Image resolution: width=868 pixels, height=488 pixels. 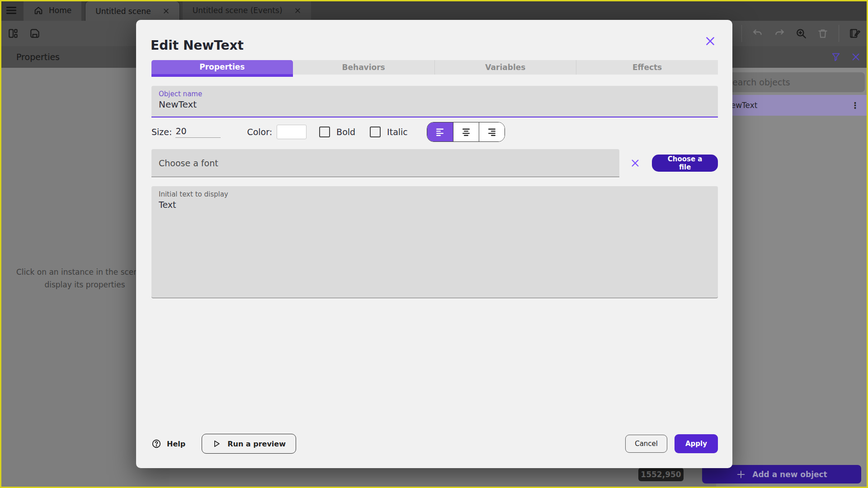 What do you see at coordinates (257, 444) in the screenshot?
I see `run-preview-label: Run a preview` at bounding box center [257, 444].